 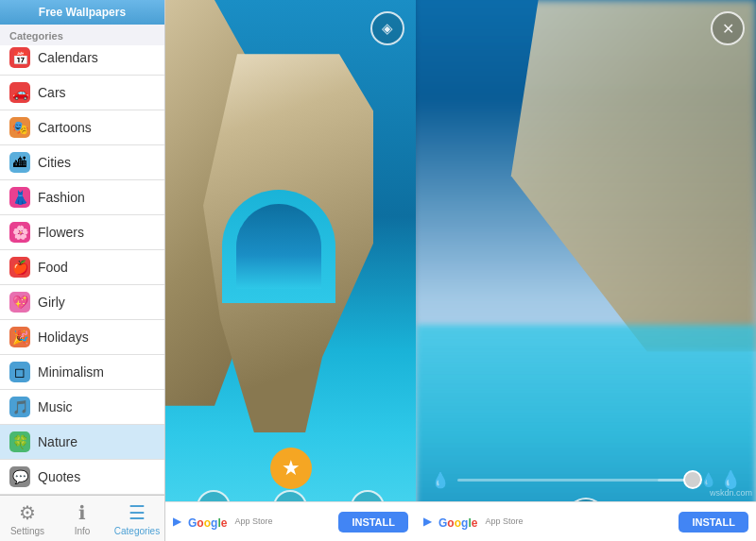 I want to click on tab-label-info: Info, so click(x=83, y=531).